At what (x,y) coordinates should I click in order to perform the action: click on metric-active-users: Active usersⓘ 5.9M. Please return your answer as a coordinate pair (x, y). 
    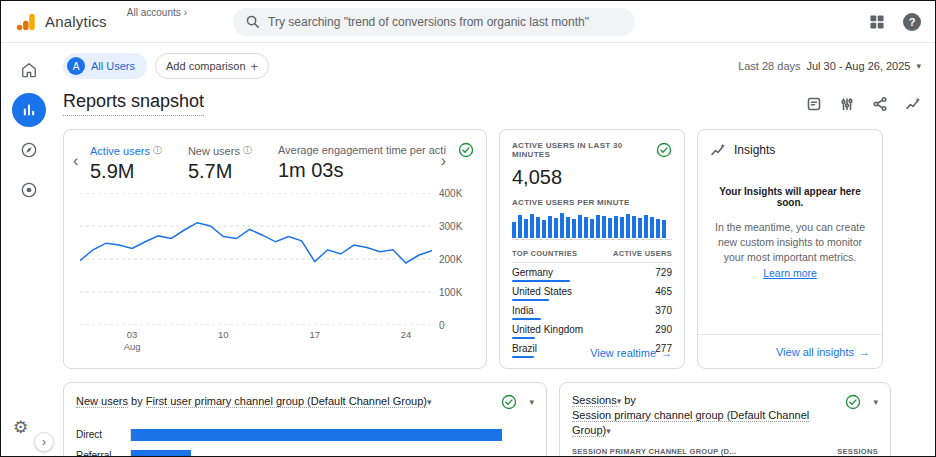
    Looking at the image, I should click on (126, 164).